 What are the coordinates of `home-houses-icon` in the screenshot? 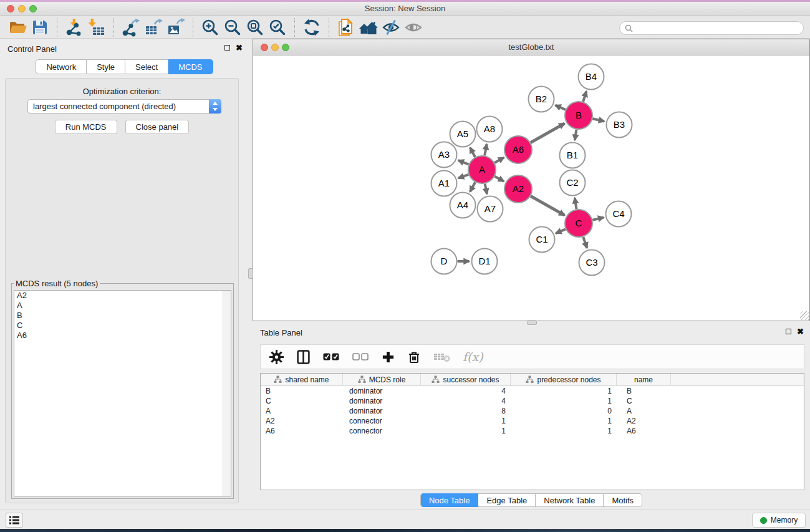 It's located at (369, 27).